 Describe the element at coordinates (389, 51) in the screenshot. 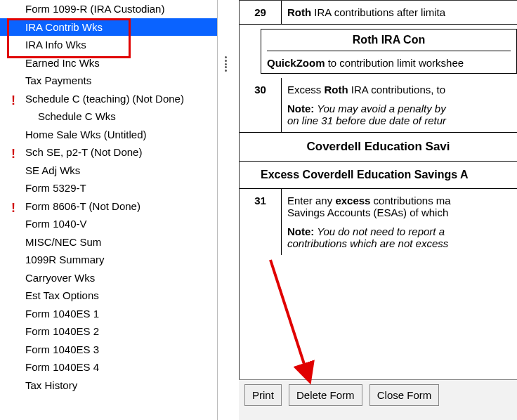

I see `quickzoom-box: Roth IRA Con QuickZoom to contribution l…` at that location.